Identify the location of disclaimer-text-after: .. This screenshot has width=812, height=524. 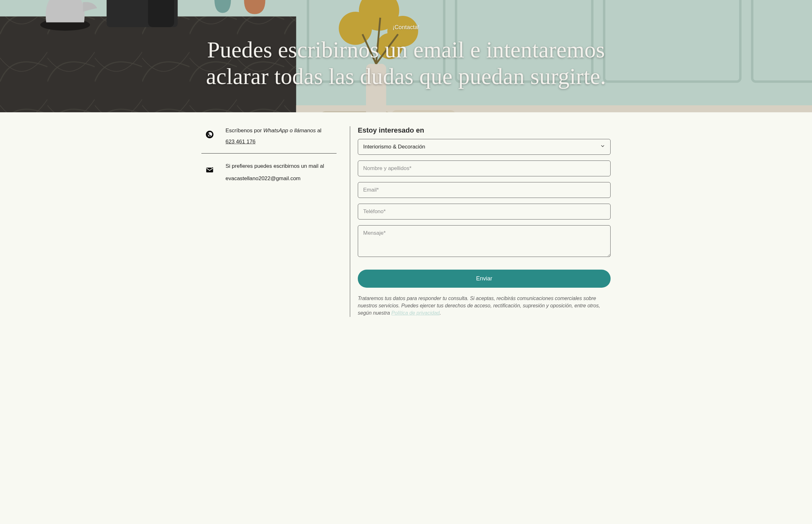
(440, 313).